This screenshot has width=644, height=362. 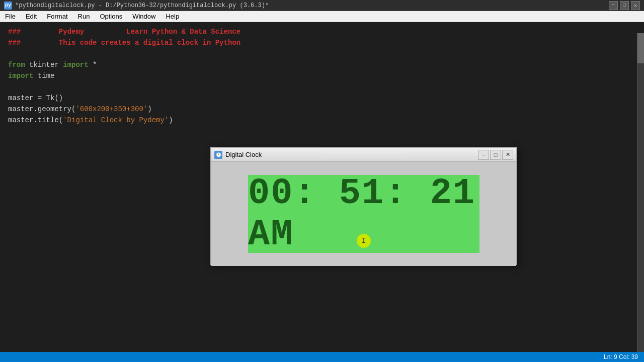 I want to click on clock-window-title: Digital Clock, so click(x=244, y=155).